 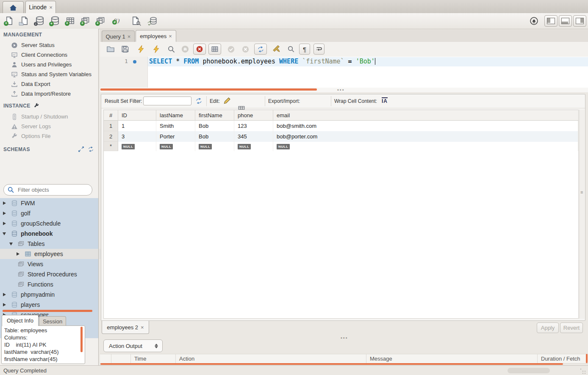 What do you see at coordinates (49, 136) in the screenshot?
I see `sidebar-item-options-file: Options File` at bounding box center [49, 136].